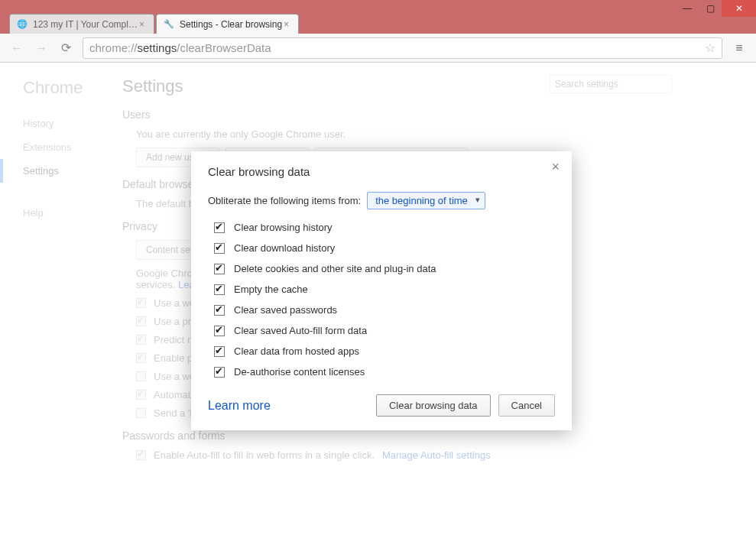 The image size is (756, 535). What do you see at coordinates (433, 405) in the screenshot?
I see `clear-data-button: Clear browsing data` at bounding box center [433, 405].